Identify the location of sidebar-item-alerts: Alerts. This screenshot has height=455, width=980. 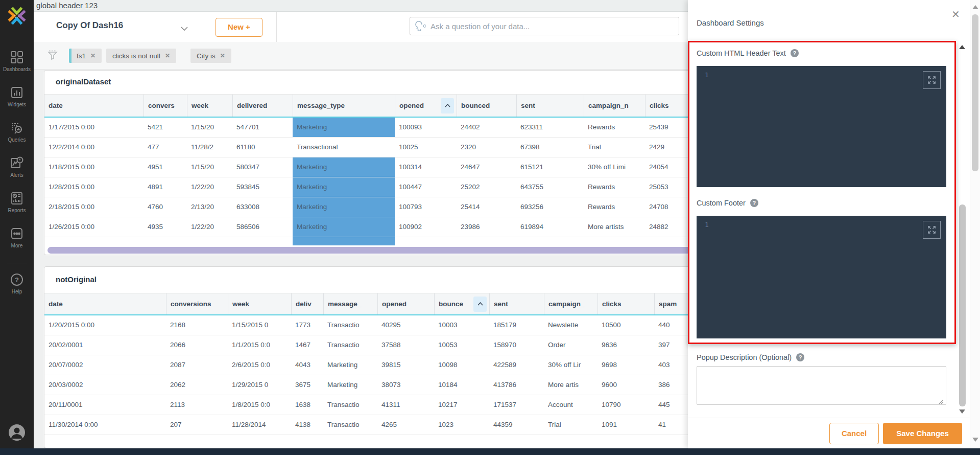
(17, 167).